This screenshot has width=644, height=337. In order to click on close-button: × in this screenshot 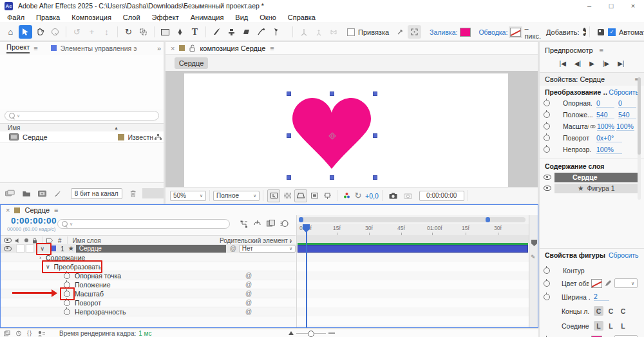, I will do `click(633, 6)`.